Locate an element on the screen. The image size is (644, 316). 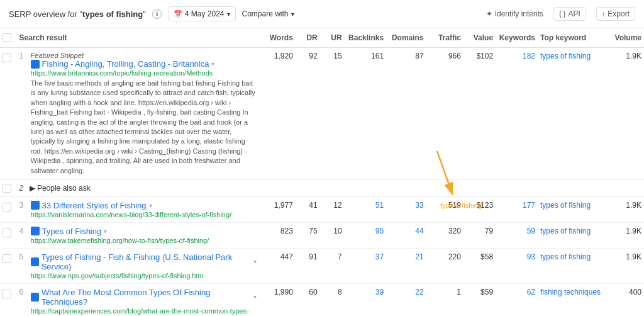
top-keyword-link: fishing techniques is located at coordinates (570, 292).